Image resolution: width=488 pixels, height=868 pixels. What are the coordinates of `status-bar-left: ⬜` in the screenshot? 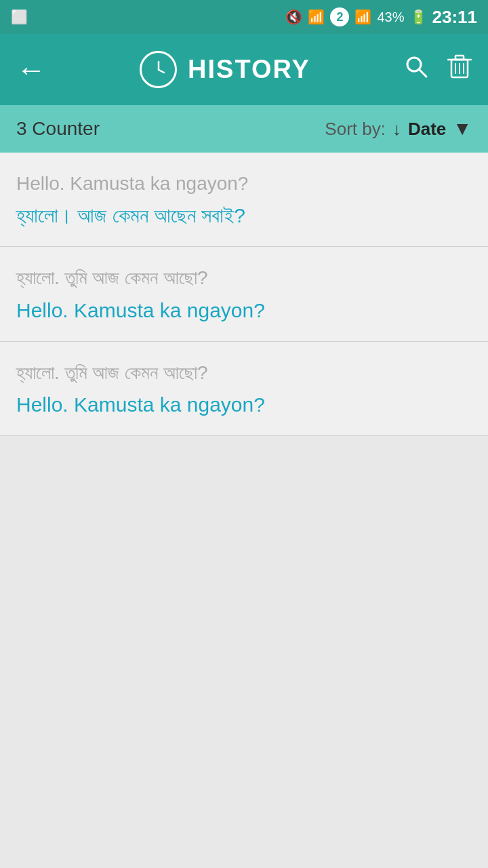 It's located at (19, 17).